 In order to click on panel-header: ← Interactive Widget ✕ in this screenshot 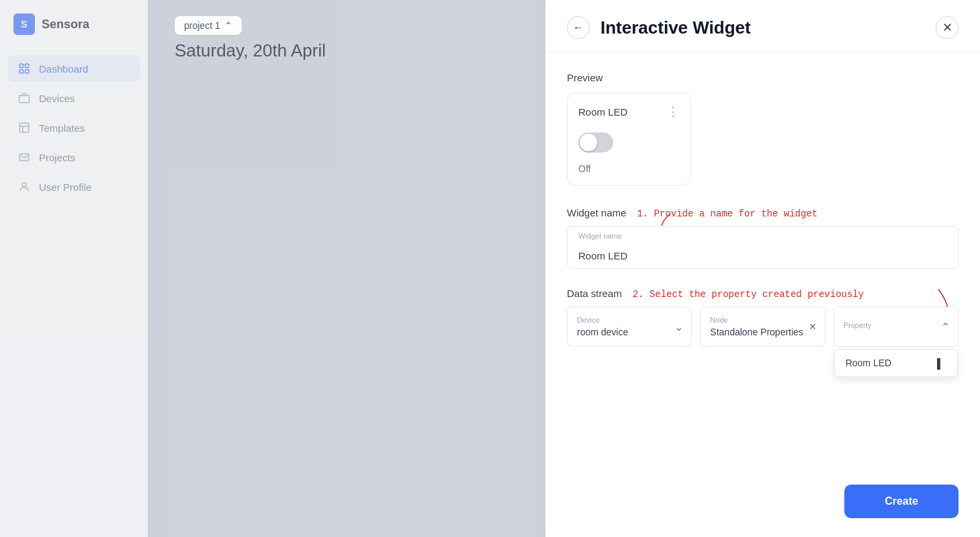, I will do `click(763, 27)`.